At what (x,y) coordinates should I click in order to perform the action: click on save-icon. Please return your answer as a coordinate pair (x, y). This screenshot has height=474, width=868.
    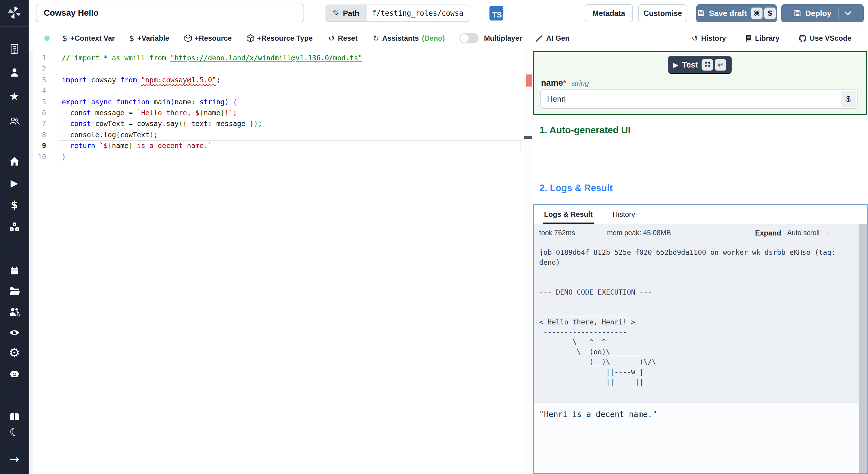
    Looking at the image, I should click on (701, 13).